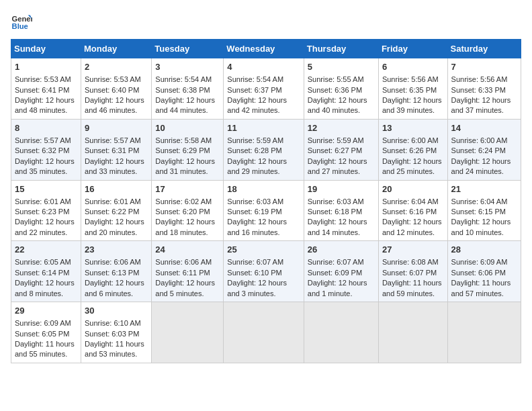 This screenshot has width=532, height=411. I want to click on day-number: 3, so click(187, 67).